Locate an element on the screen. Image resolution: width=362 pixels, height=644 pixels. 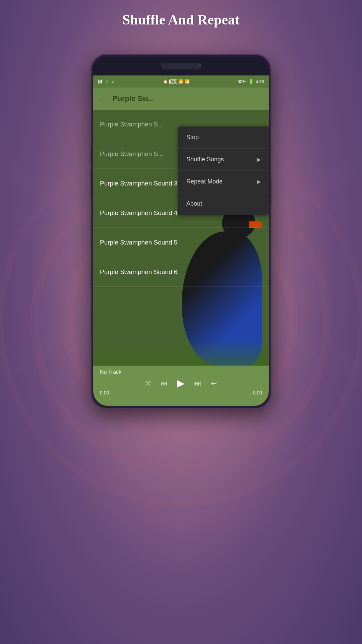
prev-button: ⏮ is located at coordinates (164, 383).